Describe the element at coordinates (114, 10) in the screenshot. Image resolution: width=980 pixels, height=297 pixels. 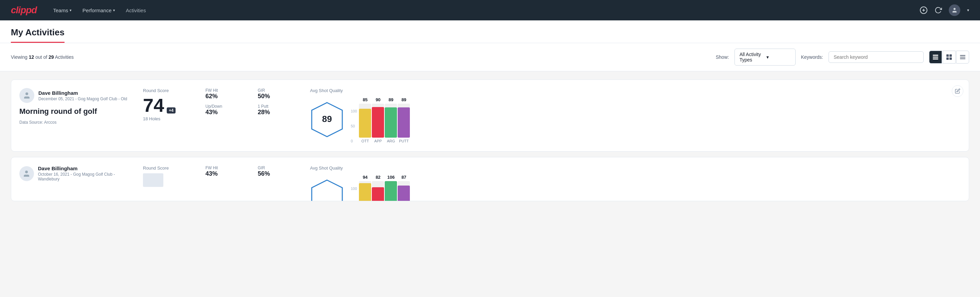
I see `nav-performance-chevron: ▾` at that location.